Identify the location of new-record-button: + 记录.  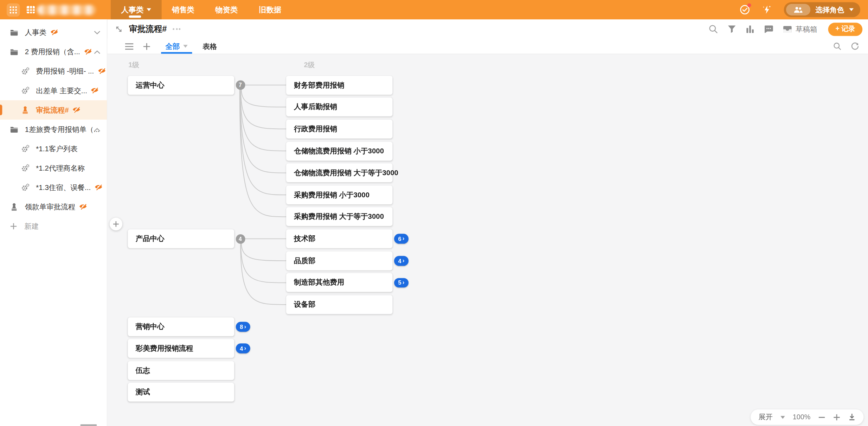
(845, 29).